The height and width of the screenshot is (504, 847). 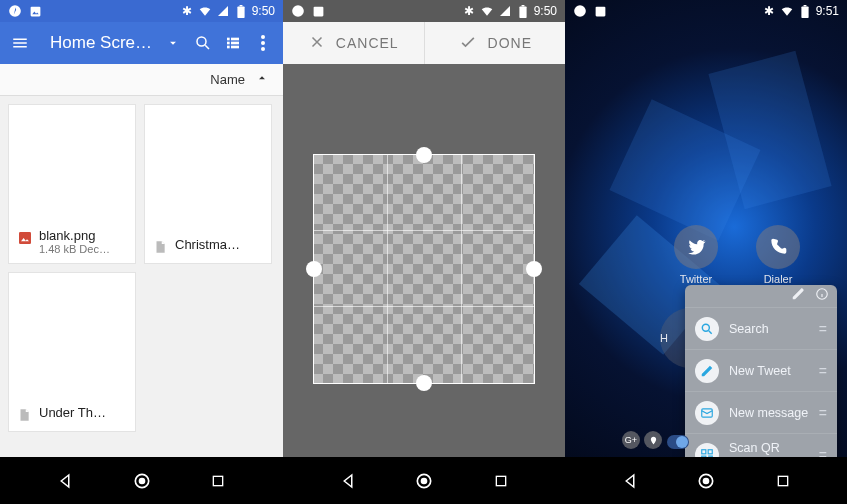 What do you see at coordinates (534, 269) in the screenshot?
I see `crop-handle-right` at bounding box center [534, 269].